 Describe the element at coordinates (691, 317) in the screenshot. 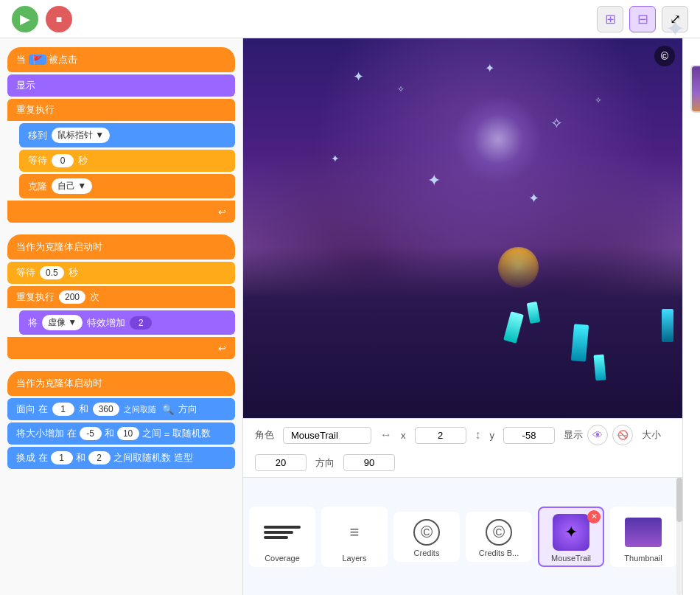

I see `stage-sidebar: 舞台 背景 1 🐱 + 🖼` at that location.